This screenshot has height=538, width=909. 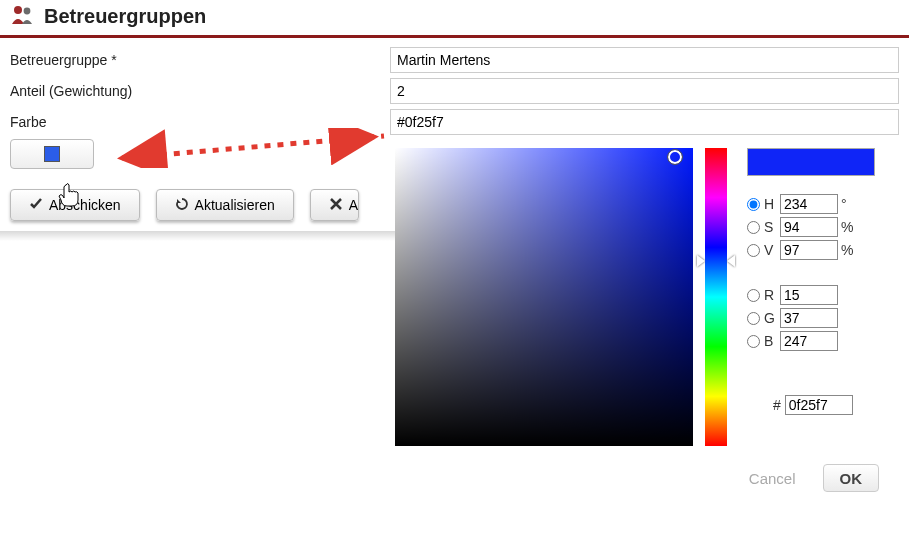 I want to click on hue-handle-left, so click(x=701, y=261).